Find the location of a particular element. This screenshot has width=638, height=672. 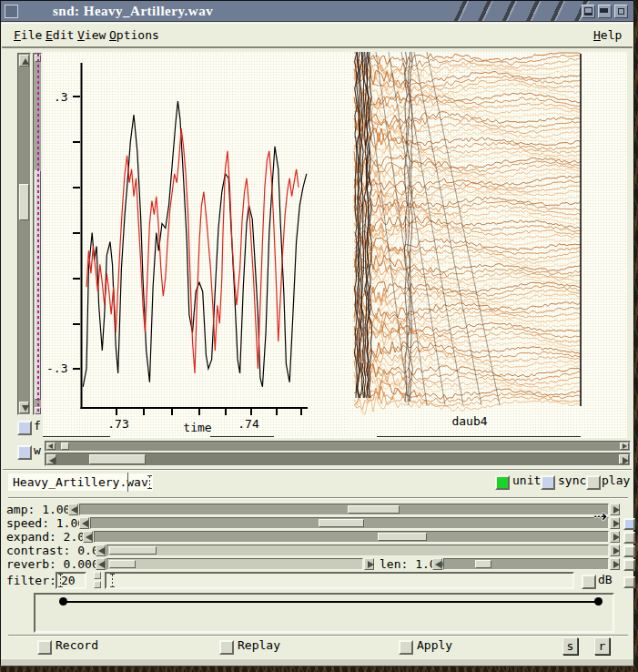

amp-increase-button is located at coordinates (615, 510).